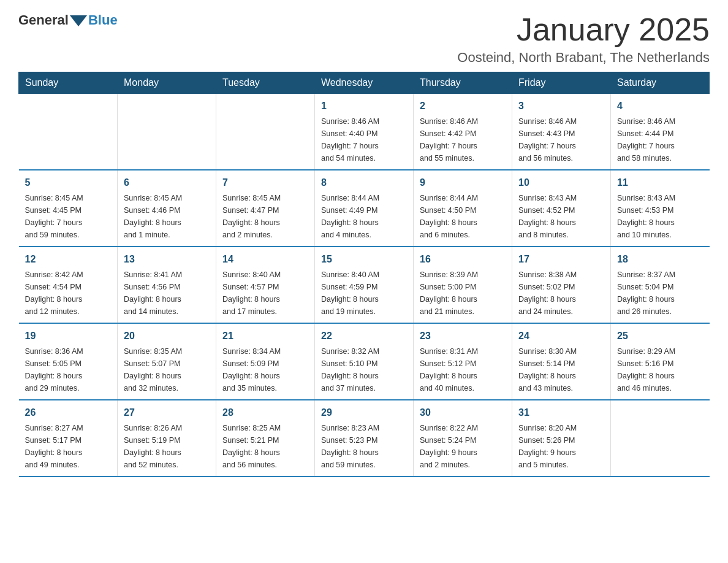 Image resolution: width=728 pixels, height=563 pixels. What do you see at coordinates (69, 413) in the screenshot?
I see `day-number: 26` at bounding box center [69, 413].